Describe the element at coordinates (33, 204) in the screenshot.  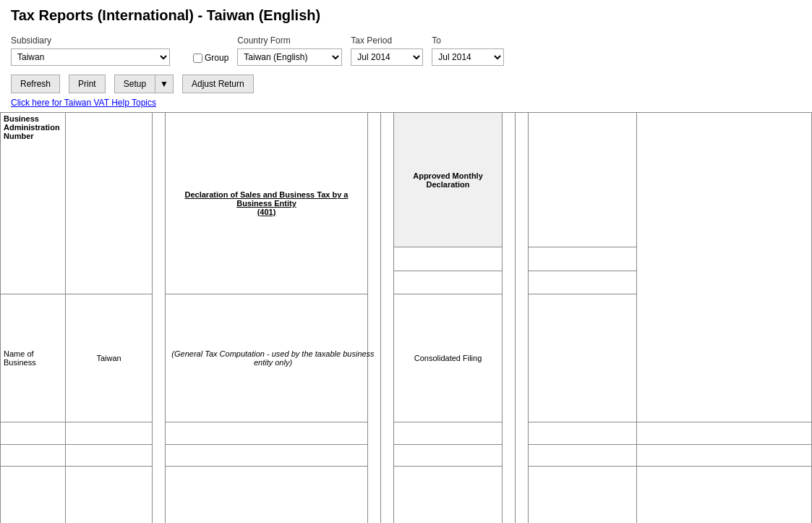
I see `business-admin-label: Business Administration Number` at that location.